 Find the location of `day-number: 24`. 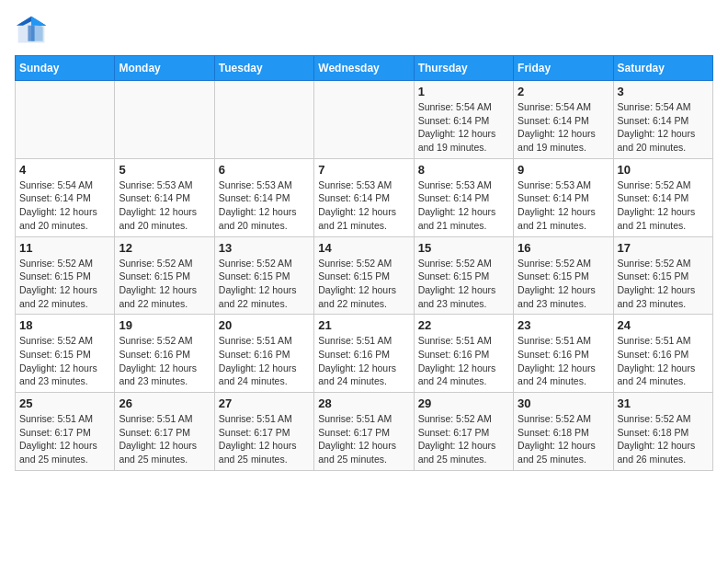

day-number: 24 is located at coordinates (664, 326).